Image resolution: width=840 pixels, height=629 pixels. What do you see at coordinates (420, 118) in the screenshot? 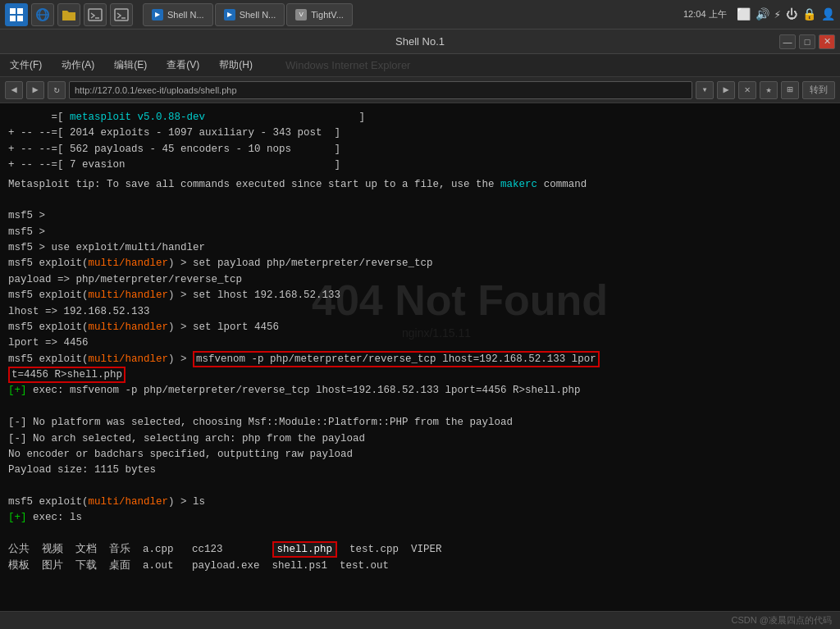
I see `term-line-banner1: =[ metasploit v5.0.88-dev ]` at bounding box center [420, 118].